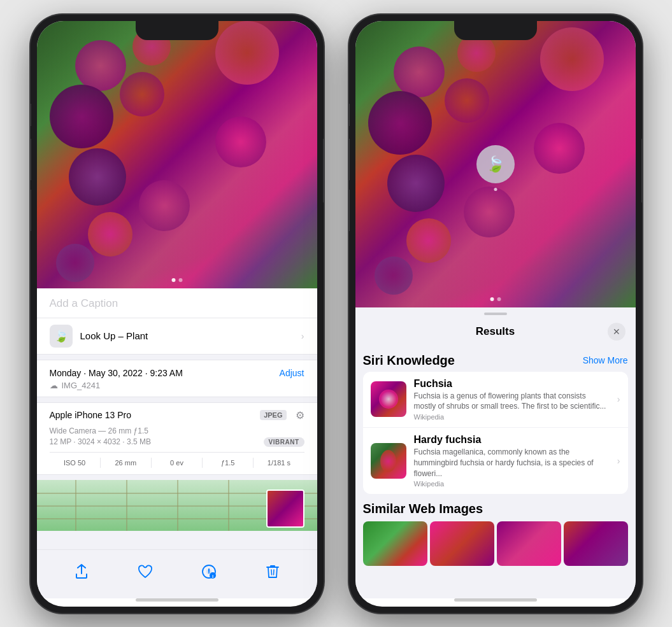 The width and height of the screenshot is (672, 627). Describe the element at coordinates (75, 463) in the screenshot. I see `exif-iso: ISO 50` at that location.